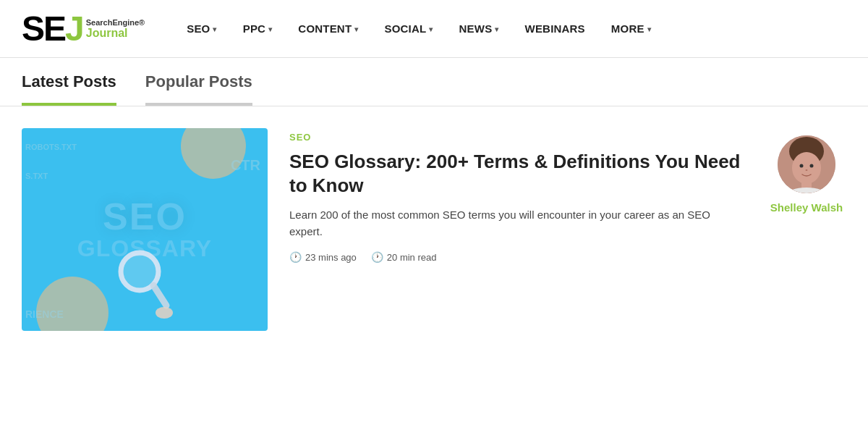 This screenshot has width=868, height=425. I want to click on article-meta: 🕐 23 mins ago 🕐 20 min read, so click(517, 257).